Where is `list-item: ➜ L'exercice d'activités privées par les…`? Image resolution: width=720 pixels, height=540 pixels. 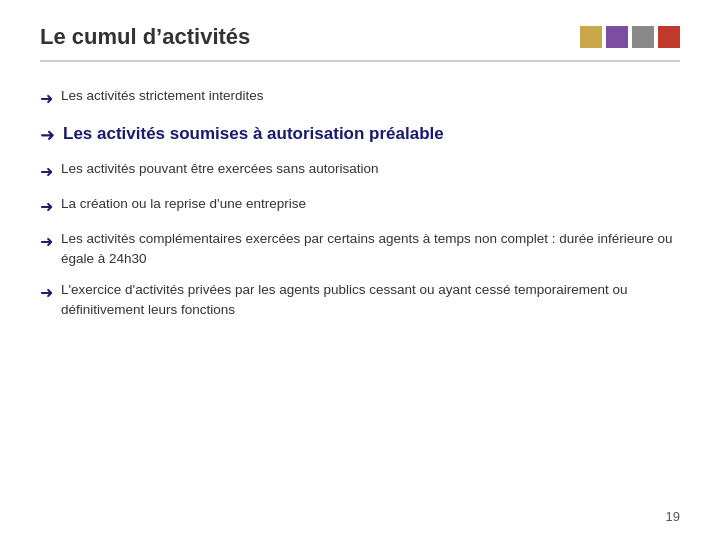 list-item: ➜ L'exercice d'activités privées par les… is located at coordinates (360, 300).